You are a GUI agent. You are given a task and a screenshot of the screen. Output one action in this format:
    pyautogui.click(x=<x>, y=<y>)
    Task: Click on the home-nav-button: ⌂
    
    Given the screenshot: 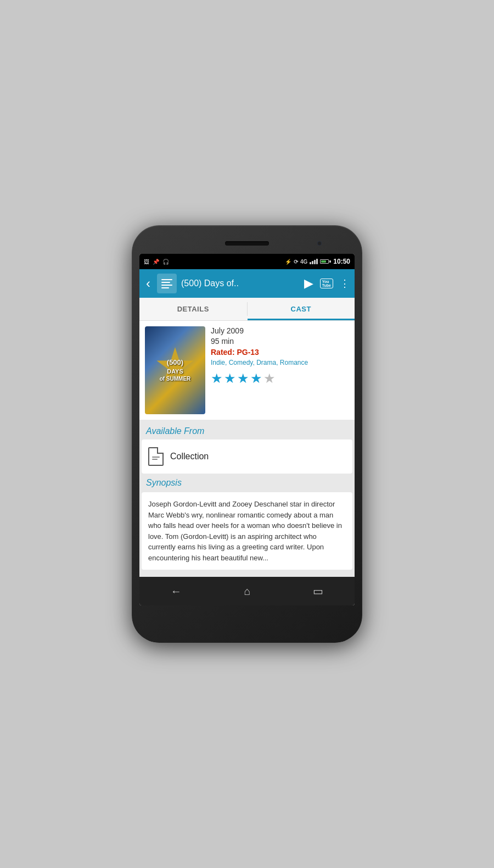 What is the action you would take?
    pyautogui.click(x=247, y=591)
    